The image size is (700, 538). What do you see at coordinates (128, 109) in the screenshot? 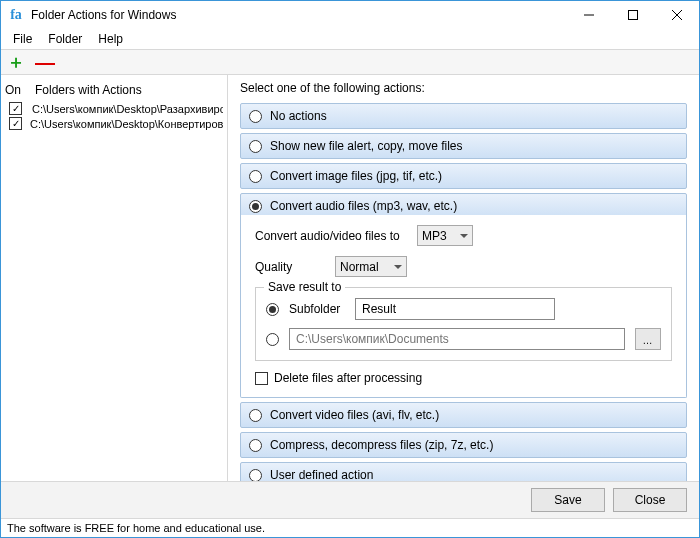
I see `folder-path: C:\Users\компик\Desktop\Разархивировать` at bounding box center [128, 109].